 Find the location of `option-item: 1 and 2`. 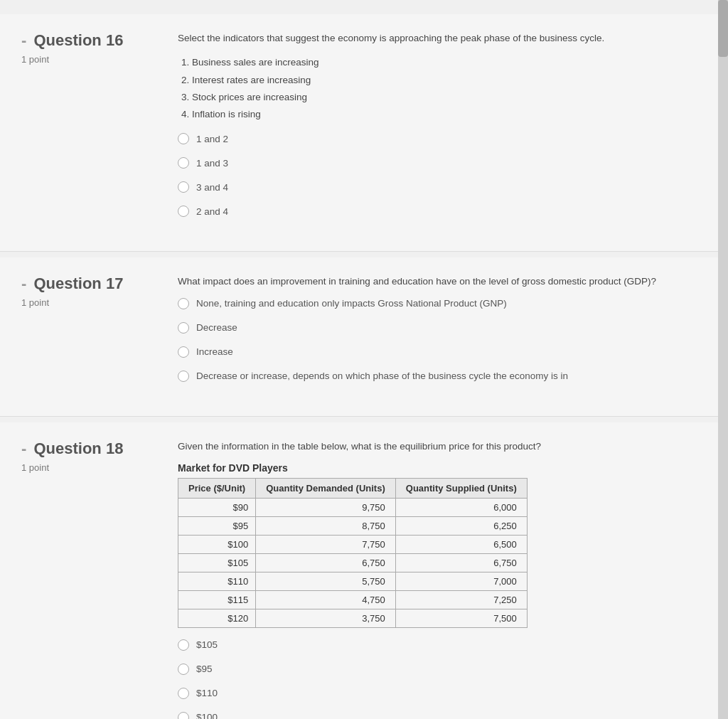

option-item: 1 and 2 is located at coordinates (442, 139).